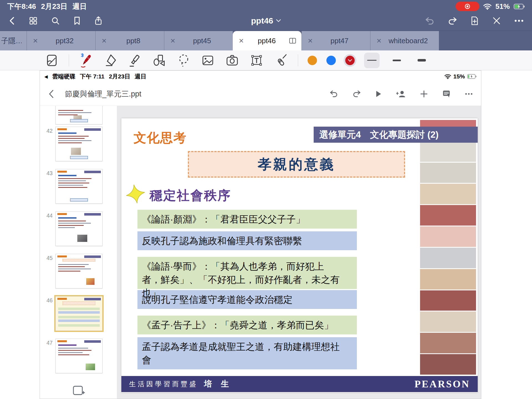 This screenshot has width=532, height=399. I want to click on footer-slogan: 生活因學習而豐盛, so click(163, 384).